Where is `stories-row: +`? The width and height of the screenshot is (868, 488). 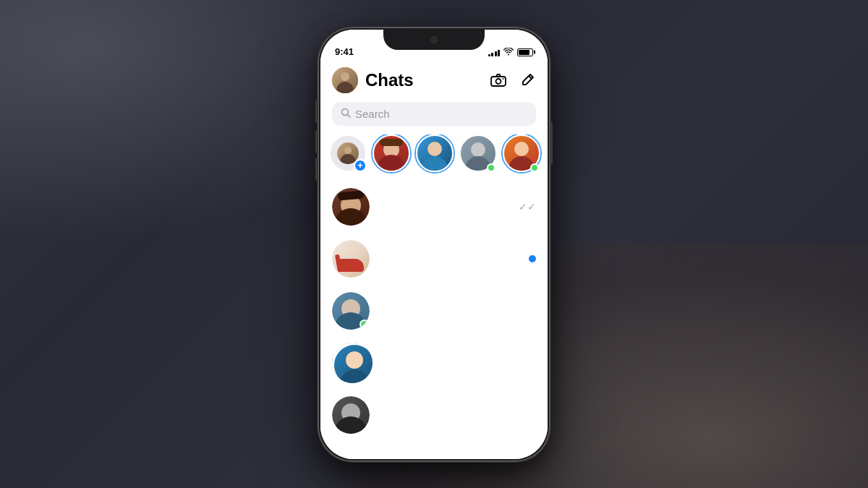
stories-row: + is located at coordinates (434, 158).